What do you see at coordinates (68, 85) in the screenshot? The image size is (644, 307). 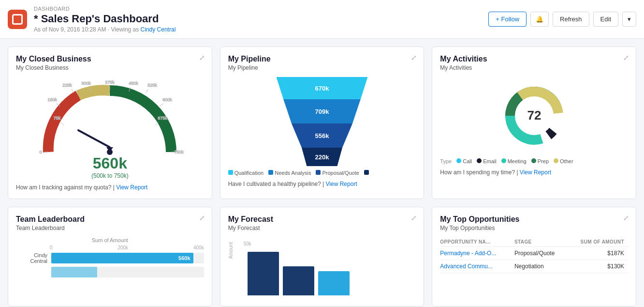 I see `svg-text: 225k` at bounding box center [68, 85].